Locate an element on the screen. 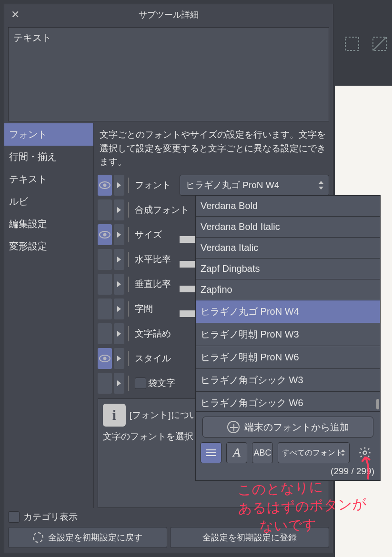  scrollbar-thumb is located at coordinates (378, 404).